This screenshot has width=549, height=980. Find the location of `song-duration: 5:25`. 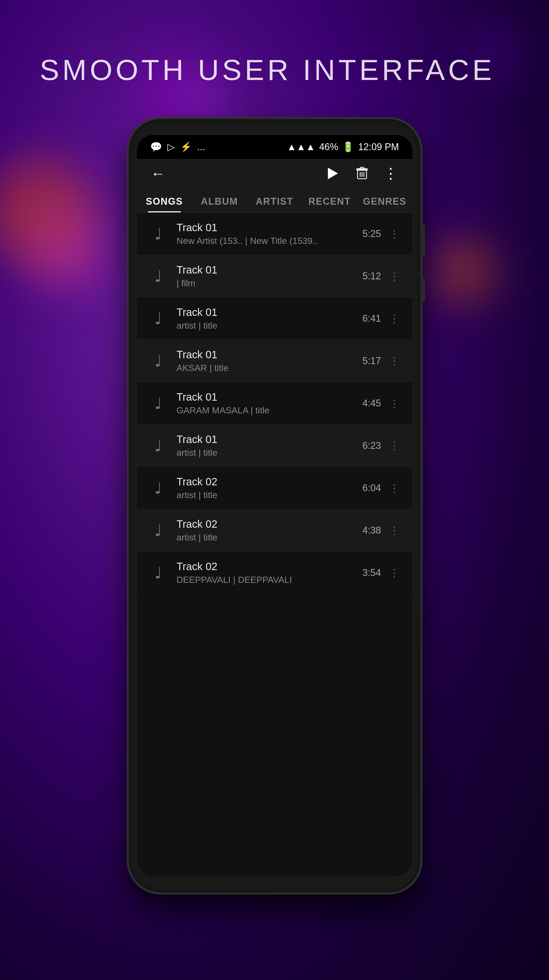

song-duration: 5:25 is located at coordinates (371, 234).